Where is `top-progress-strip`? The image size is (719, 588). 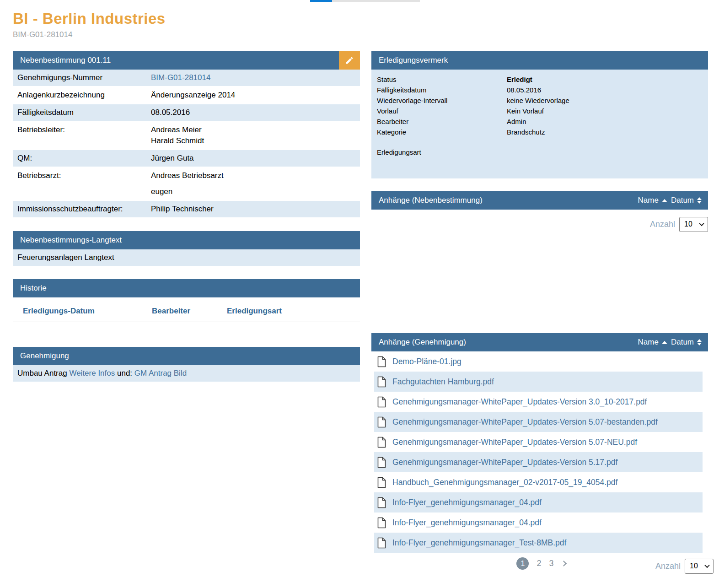
top-progress-strip is located at coordinates (365, 1).